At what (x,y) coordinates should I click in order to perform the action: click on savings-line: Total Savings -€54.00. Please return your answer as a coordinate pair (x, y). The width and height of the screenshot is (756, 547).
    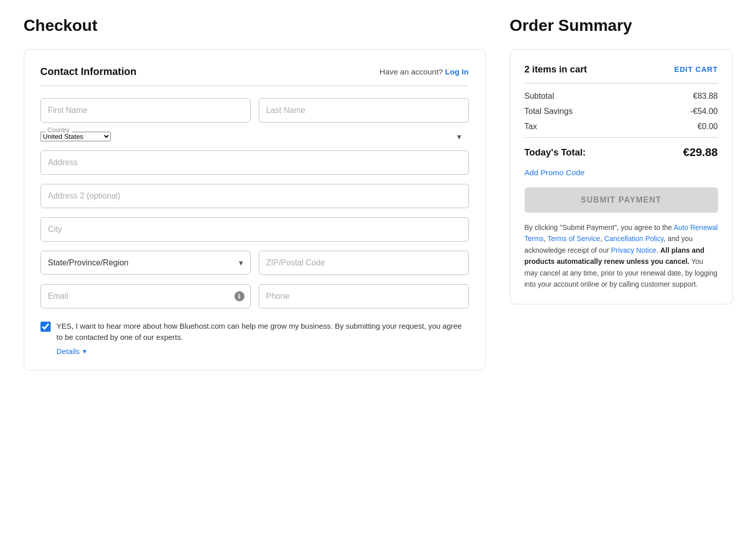
    Looking at the image, I should click on (621, 111).